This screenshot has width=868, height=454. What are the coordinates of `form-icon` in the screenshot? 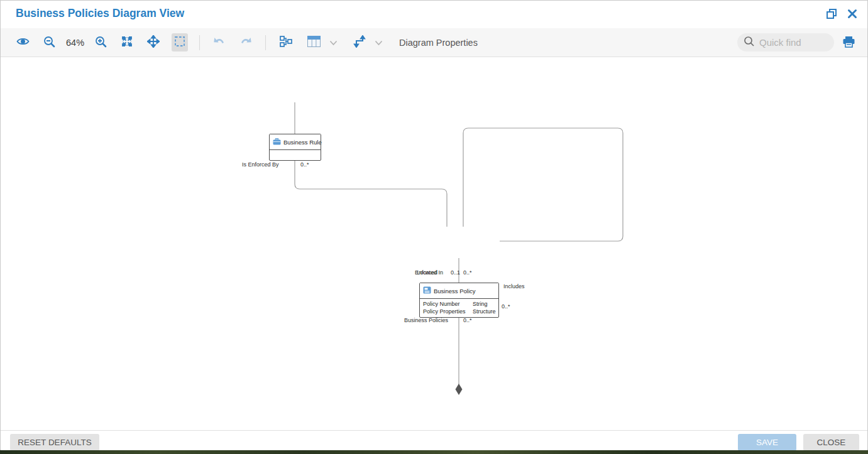 It's located at (427, 291).